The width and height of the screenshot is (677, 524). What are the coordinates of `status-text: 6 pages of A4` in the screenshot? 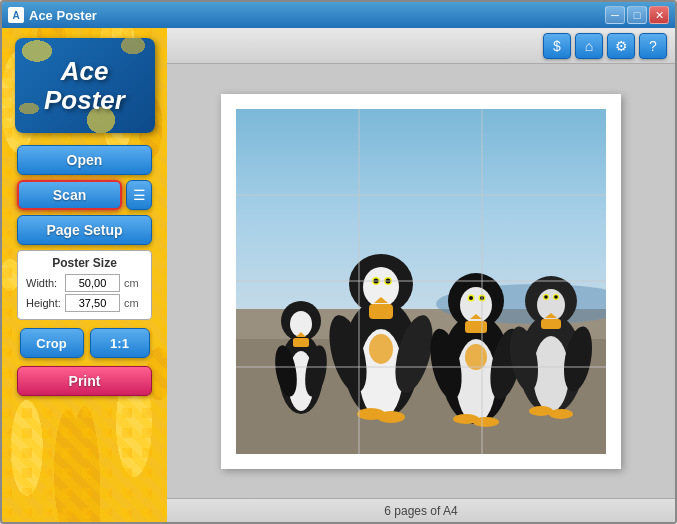 It's located at (420, 511).